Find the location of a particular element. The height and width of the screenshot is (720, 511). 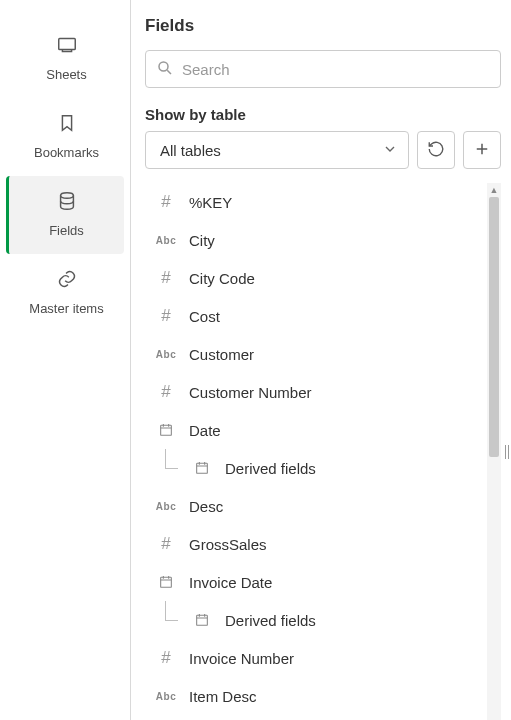

sidebar-item-label: Bookmarks is located at coordinates (66, 152).